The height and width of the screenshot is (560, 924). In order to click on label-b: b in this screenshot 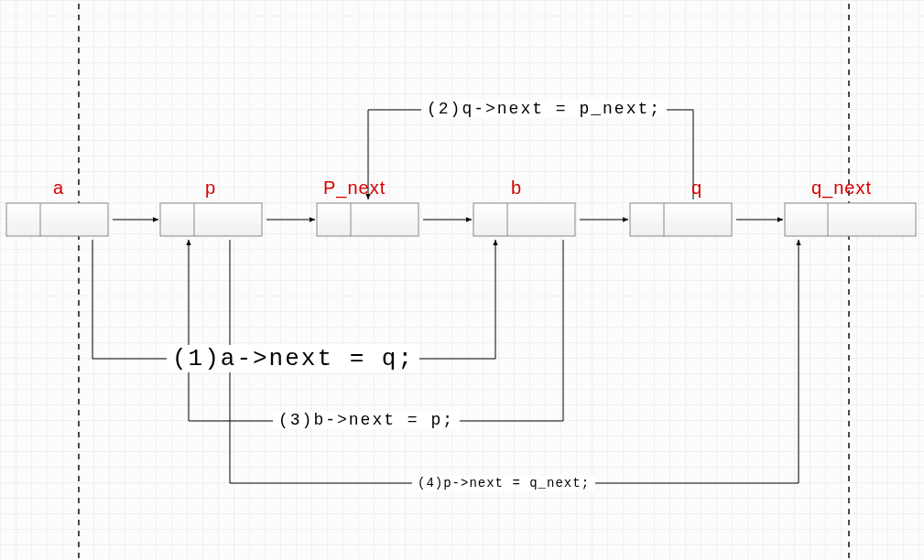, I will do `click(516, 188)`.